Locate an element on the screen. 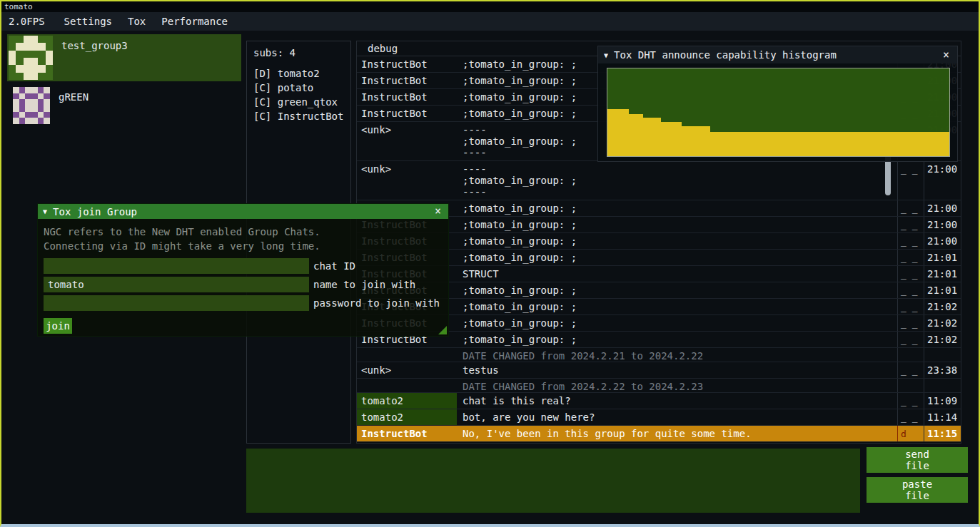  histogram-window-title-bar: ▼ Tox DHT announce capability histogram … is located at coordinates (778, 55).